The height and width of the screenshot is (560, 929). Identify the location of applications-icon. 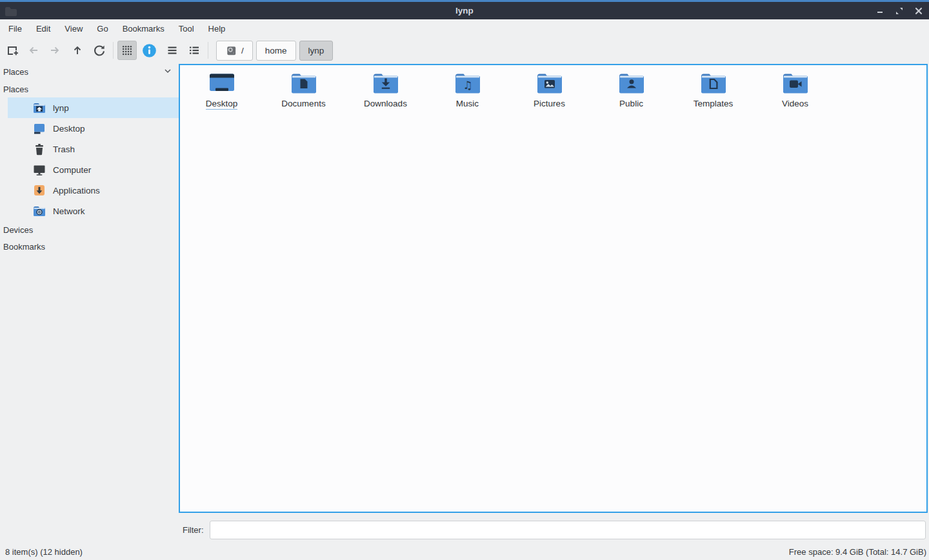
(39, 190).